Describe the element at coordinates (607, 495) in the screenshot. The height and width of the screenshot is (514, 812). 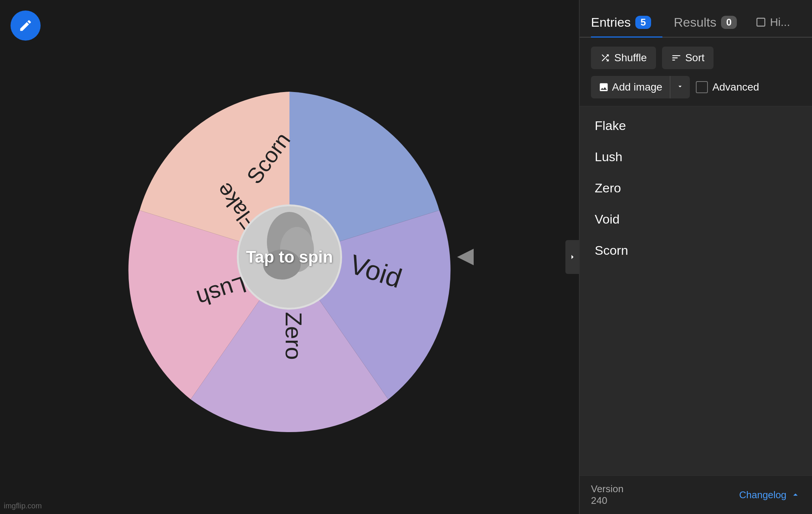
I see `version-info: Version 240` at that location.